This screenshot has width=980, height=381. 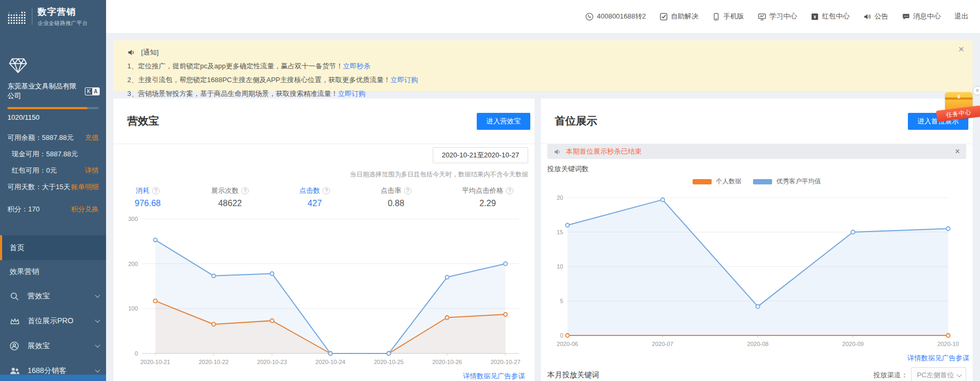 What do you see at coordinates (391, 191) in the screenshot?
I see `stat-ctr-label: 点击率` at bounding box center [391, 191].